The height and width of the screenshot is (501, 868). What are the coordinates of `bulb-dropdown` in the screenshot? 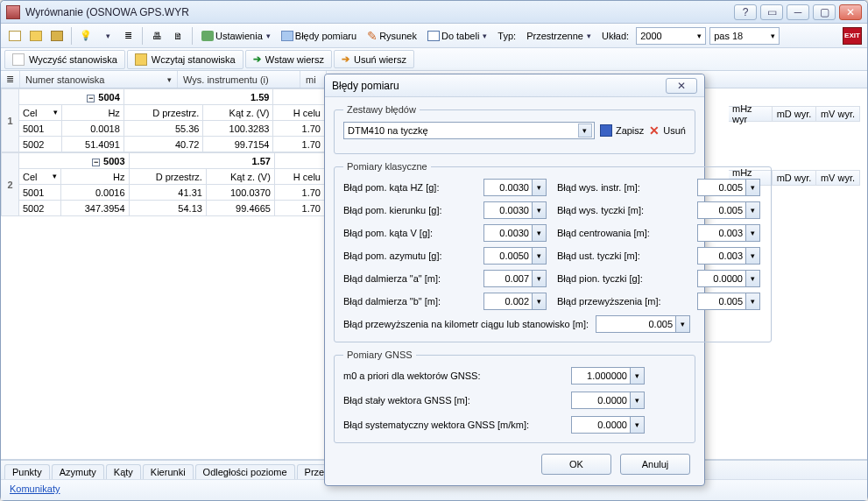 It's located at (107, 36).